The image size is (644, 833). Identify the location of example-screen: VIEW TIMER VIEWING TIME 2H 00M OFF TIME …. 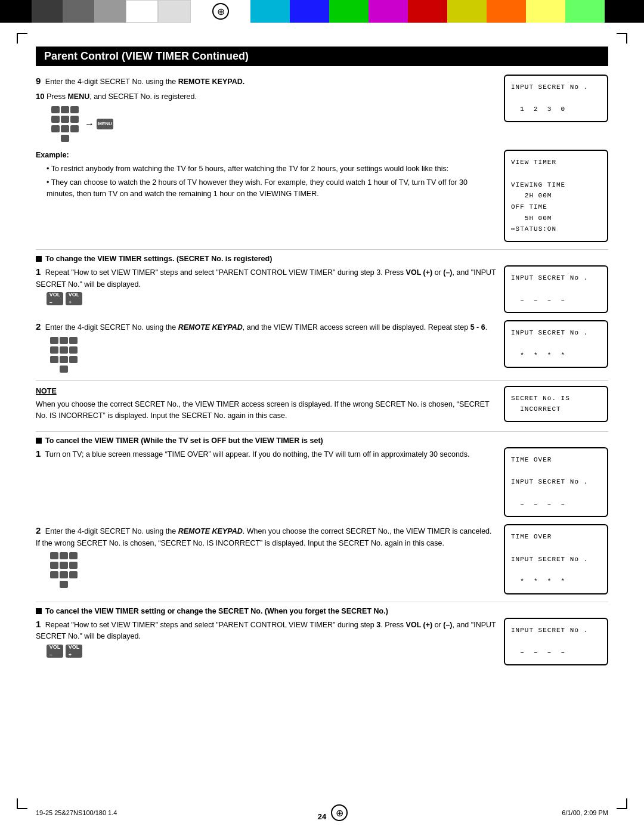
(556, 196).